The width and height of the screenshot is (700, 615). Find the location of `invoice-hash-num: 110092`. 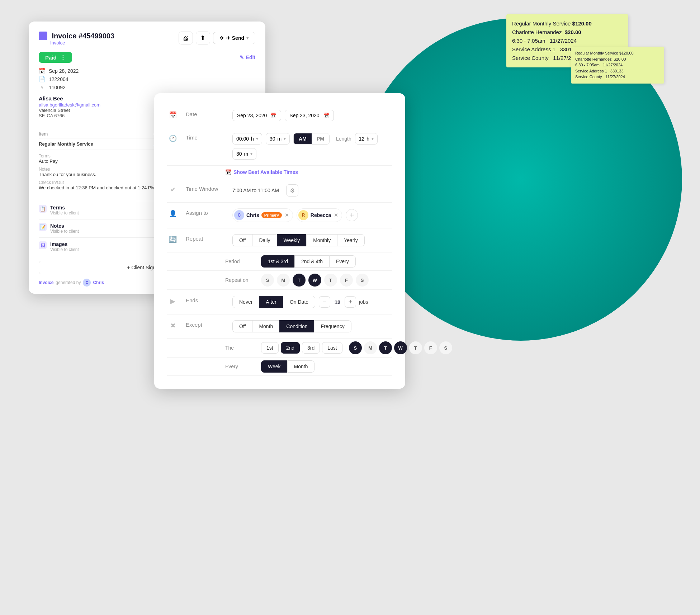

invoice-hash-num: 110092 is located at coordinates (57, 87).